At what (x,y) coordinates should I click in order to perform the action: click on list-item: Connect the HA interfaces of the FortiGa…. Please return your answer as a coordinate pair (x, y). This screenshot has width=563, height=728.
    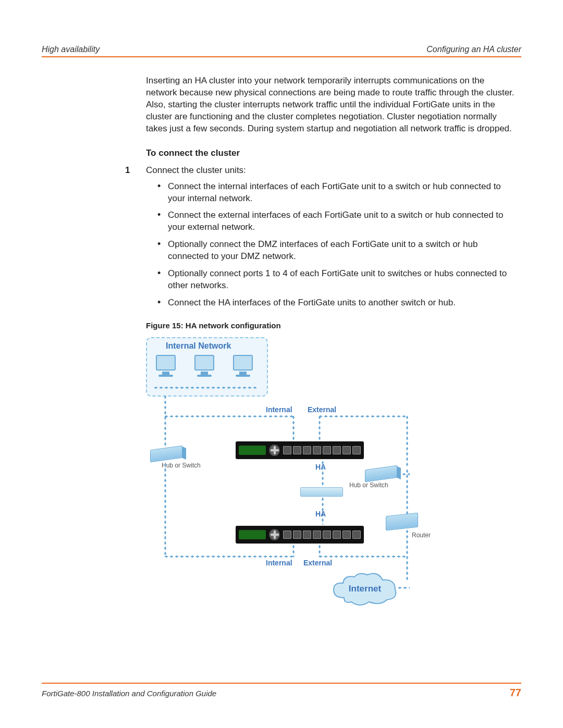
    Looking at the image, I should click on (337, 303).